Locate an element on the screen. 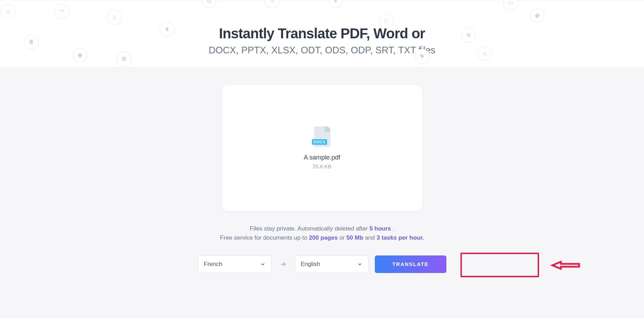 This screenshot has height=318, width=644. wave2-icon is located at coordinates (8, 11).